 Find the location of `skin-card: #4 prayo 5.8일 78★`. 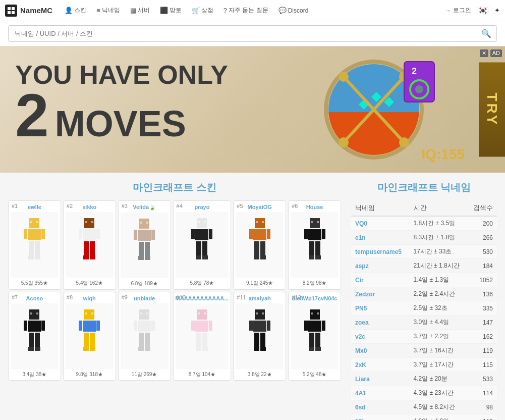

skin-card: #4 prayo 5.8일 78★ is located at coordinates (202, 245).